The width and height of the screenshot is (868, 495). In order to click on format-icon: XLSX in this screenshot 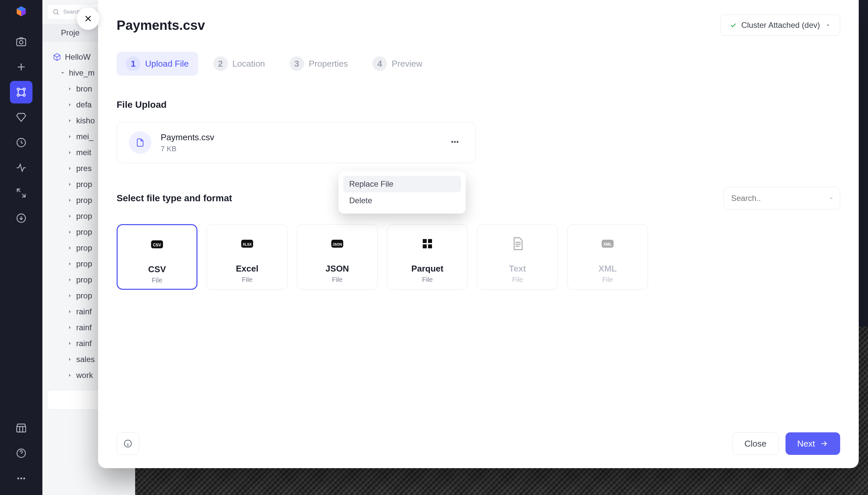, I will do `click(247, 244)`.